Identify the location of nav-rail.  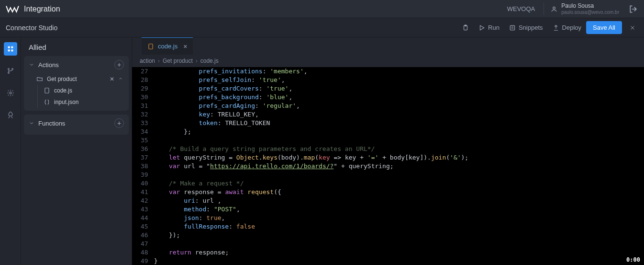
(11, 151).